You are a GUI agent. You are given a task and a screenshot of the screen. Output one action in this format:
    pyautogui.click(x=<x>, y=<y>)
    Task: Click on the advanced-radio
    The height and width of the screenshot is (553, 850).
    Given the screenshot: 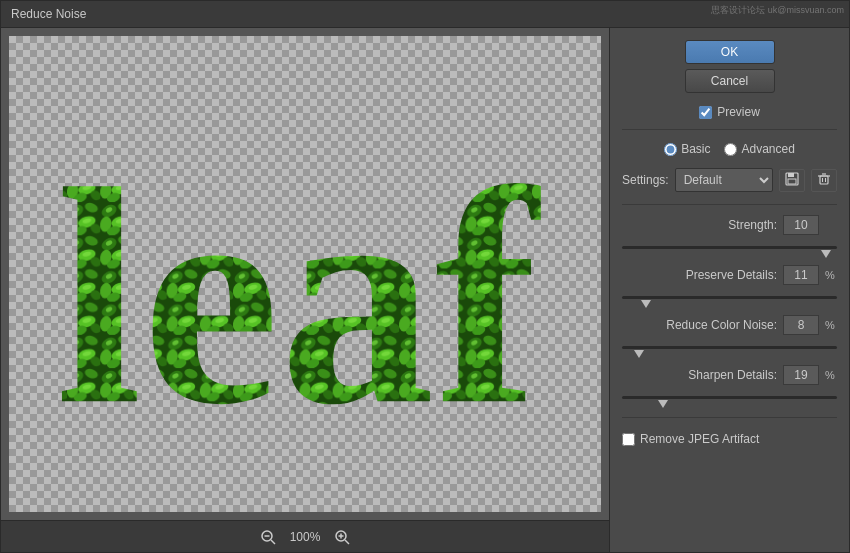 What is the action you would take?
    pyautogui.click(x=730, y=150)
    